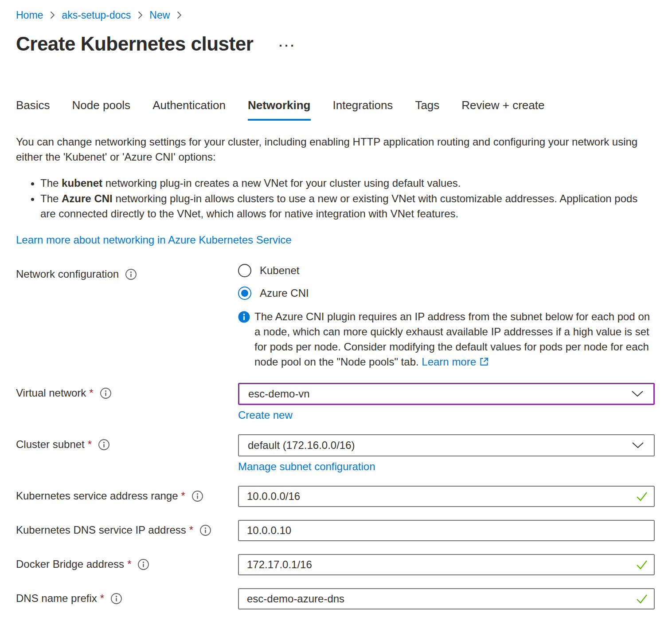 Image resolution: width=672 pixels, height=629 pixels. What do you see at coordinates (279, 110) in the screenshot?
I see `tab-networking: Networking` at bounding box center [279, 110].